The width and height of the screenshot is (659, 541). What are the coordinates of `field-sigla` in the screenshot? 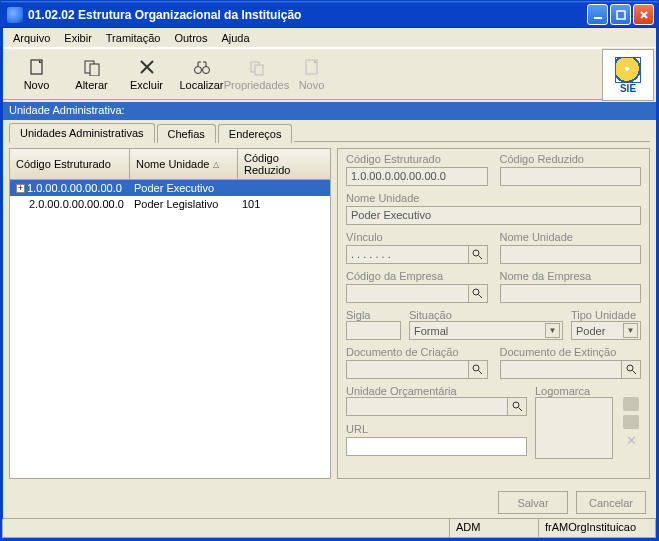 It's located at (374, 330).